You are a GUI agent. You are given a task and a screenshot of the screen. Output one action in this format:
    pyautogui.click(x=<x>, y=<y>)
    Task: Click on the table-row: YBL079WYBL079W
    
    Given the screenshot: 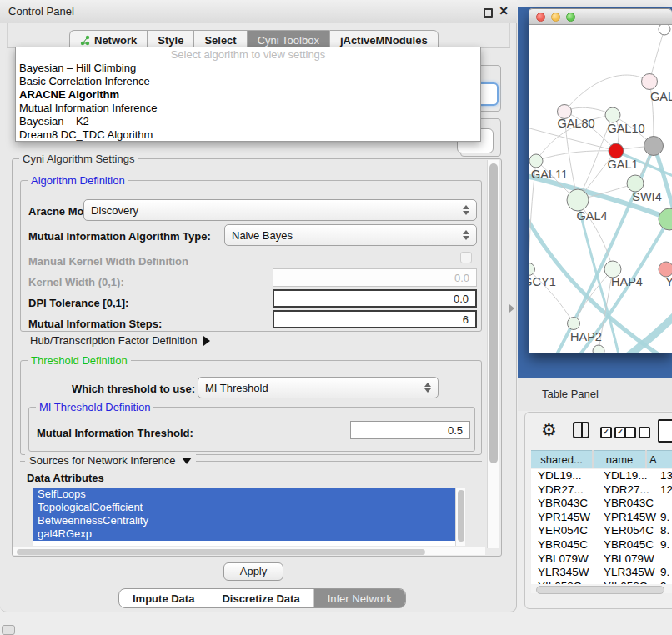 What is the action you would take?
    pyautogui.click(x=602, y=560)
    